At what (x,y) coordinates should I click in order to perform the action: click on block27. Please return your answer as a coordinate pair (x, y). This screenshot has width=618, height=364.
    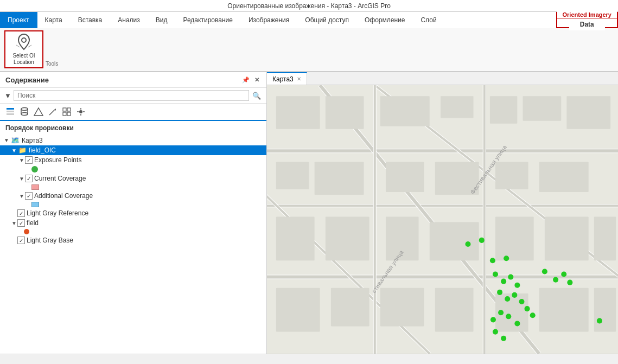
    Looking at the image, I should click on (605, 310).